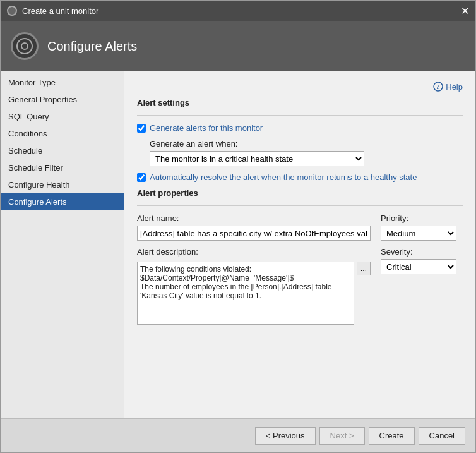 This screenshot has width=476, height=453. I want to click on sidebar-item-configure-health: Configure Health, so click(62, 184).